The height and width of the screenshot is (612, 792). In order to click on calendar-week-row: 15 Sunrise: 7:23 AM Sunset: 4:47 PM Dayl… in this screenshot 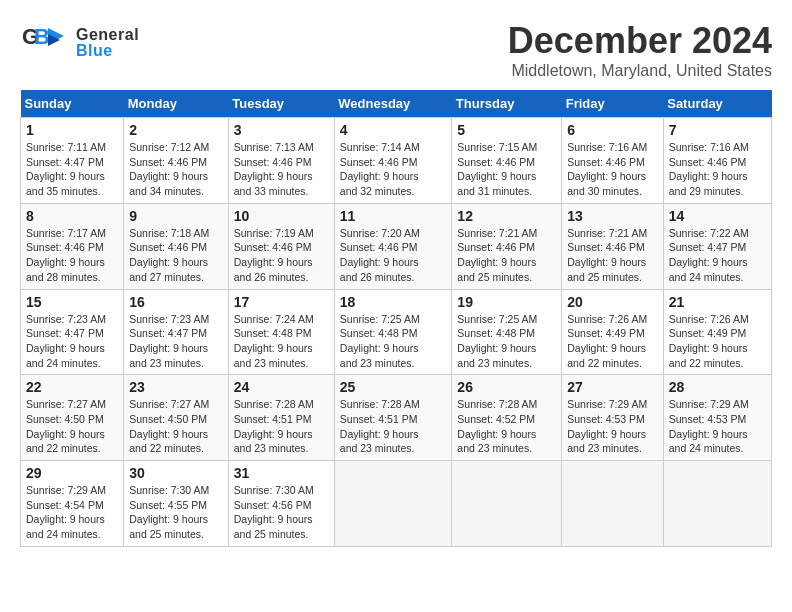, I will do `click(396, 332)`.